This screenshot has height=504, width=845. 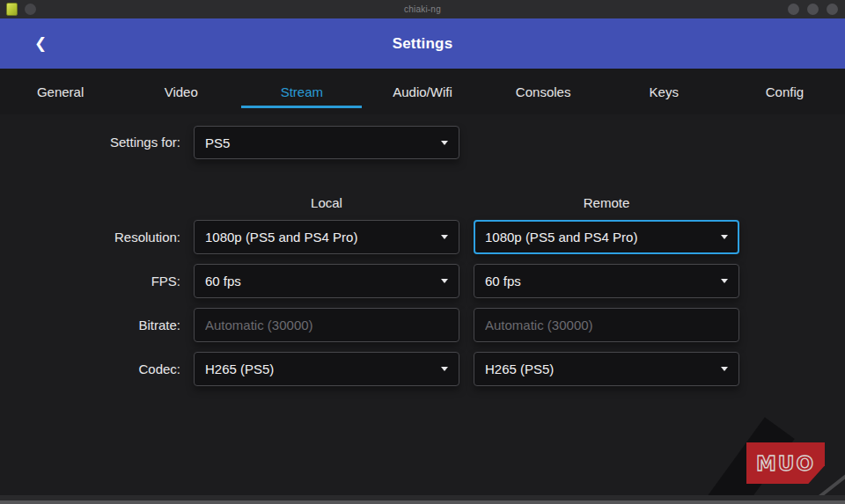 I want to click on os-titlebar: chiaki-ng, so click(x=422, y=9).